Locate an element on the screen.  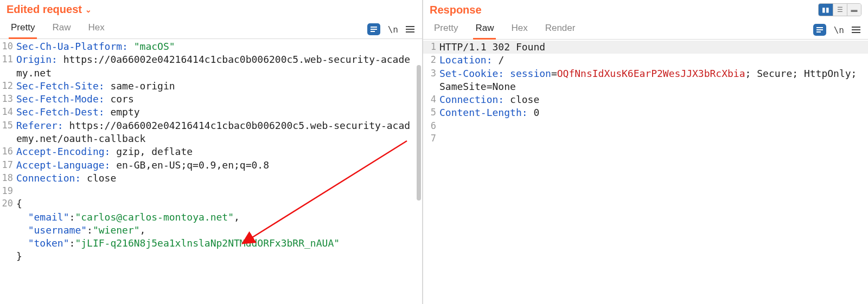
code-content: "username":"wiener", is located at coordinates (219, 230).